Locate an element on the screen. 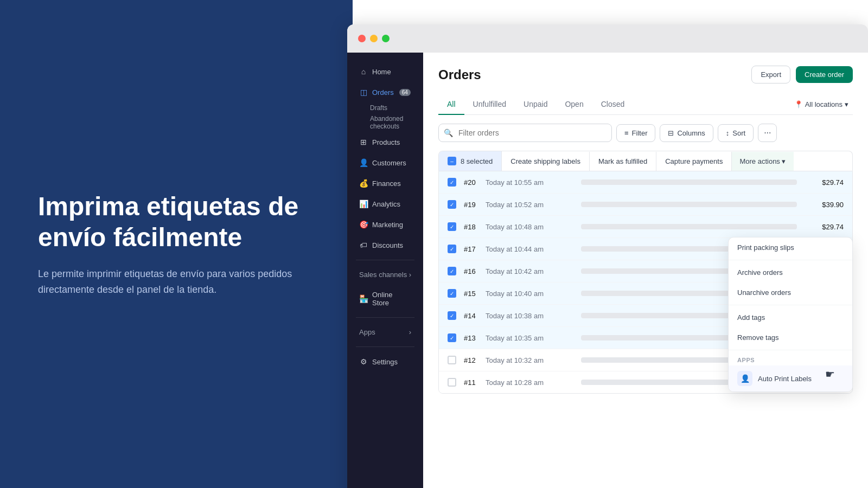 The width and height of the screenshot is (868, 488). columns-button: ⊟ Columns is located at coordinates (686, 133).